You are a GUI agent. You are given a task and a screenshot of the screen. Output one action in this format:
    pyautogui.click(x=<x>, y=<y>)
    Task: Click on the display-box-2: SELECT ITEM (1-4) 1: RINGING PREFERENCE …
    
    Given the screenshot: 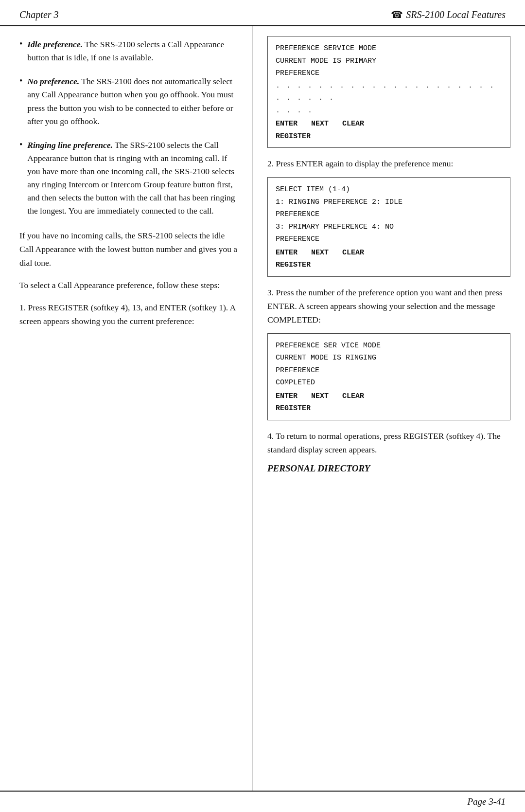 What is the action you would take?
    pyautogui.click(x=389, y=227)
    